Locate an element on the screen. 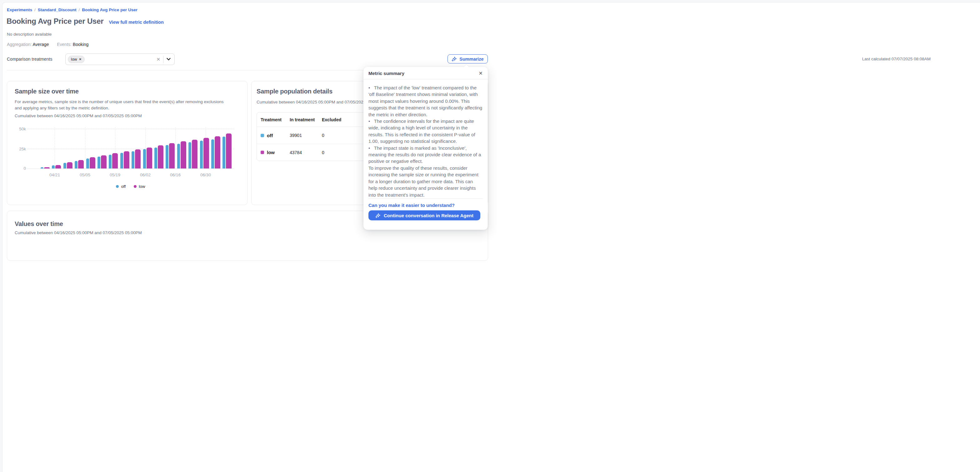 This screenshot has width=980, height=472. values-over-time-range: Cumulative between 04/16/2025 05:00PM an… is located at coordinates (78, 233).